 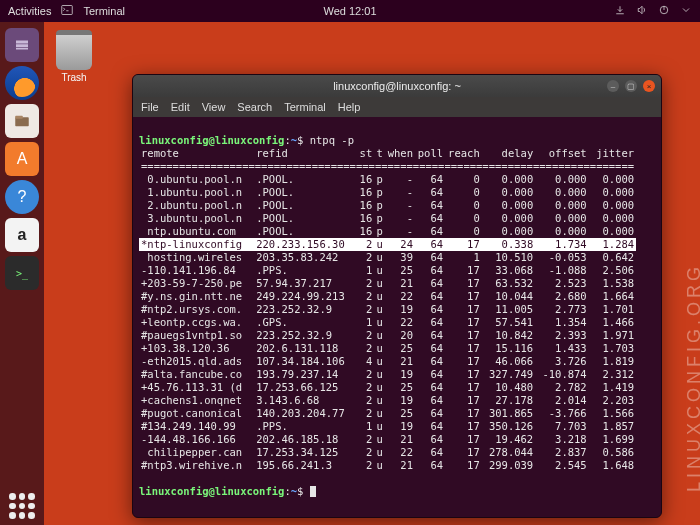 What do you see at coordinates (22, 506) in the screenshot?
I see `apps-grid-icon` at bounding box center [22, 506].